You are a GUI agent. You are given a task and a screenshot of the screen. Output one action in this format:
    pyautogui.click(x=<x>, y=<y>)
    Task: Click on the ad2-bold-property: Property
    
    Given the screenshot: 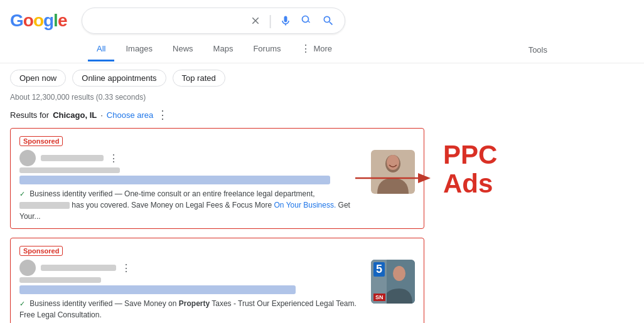 What is the action you would take?
    pyautogui.click(x=195, y=304)
    